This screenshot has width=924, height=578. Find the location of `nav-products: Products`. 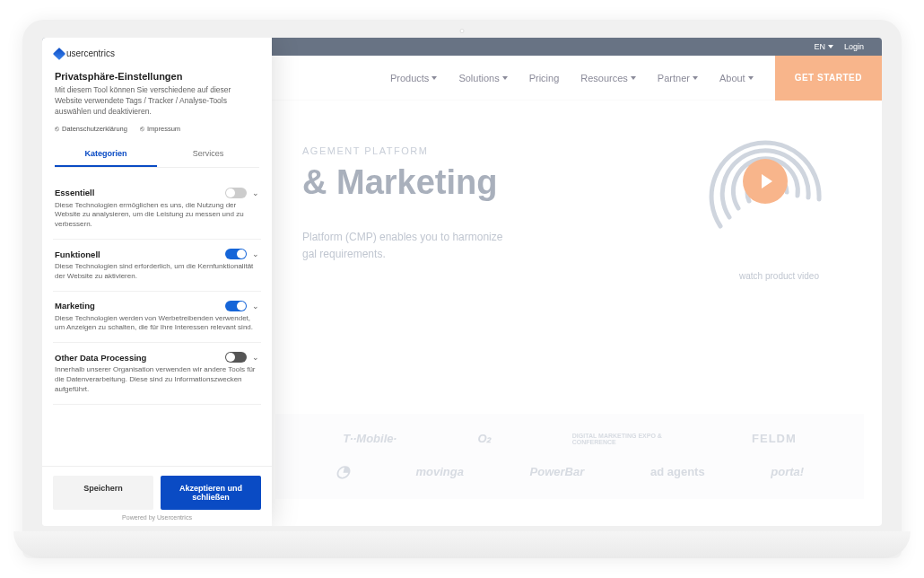

nav-products: Products is located at coordinates (414, 78).